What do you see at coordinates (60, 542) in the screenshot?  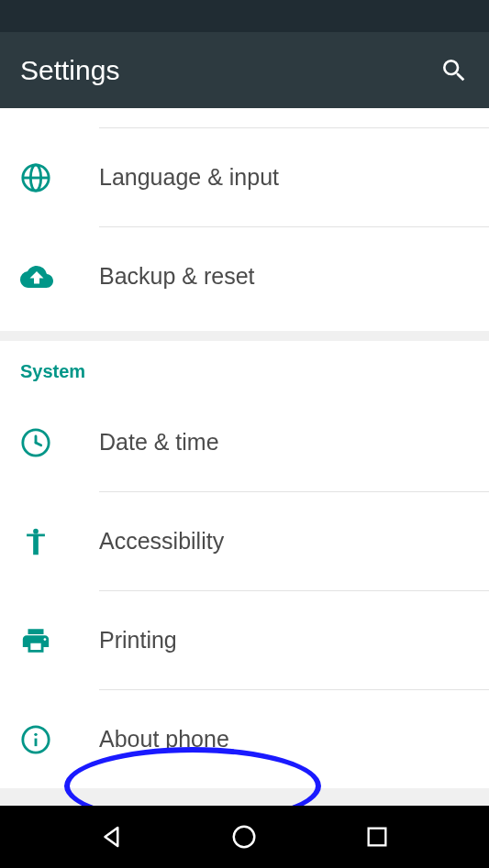 I see `accessibility-icon` at bounding box center [60, 542].